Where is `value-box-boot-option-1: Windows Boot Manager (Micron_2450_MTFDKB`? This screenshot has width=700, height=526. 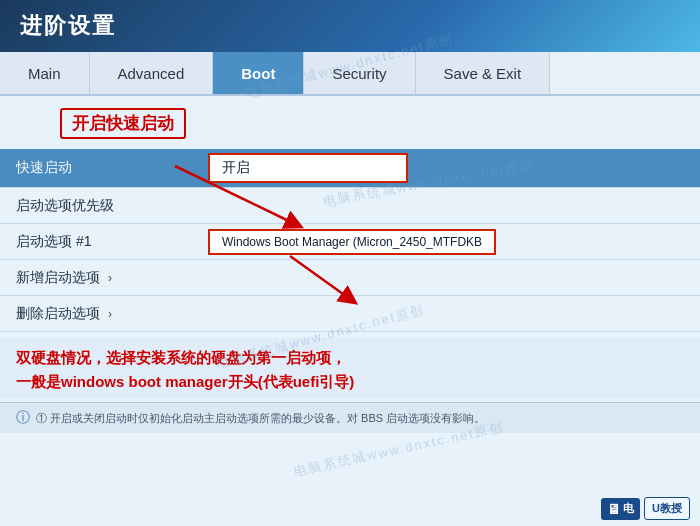 value-box-boot-option-1: Windows Boot Manager (Micron_2450_MTFDKB is located at coordinates (352, 242).